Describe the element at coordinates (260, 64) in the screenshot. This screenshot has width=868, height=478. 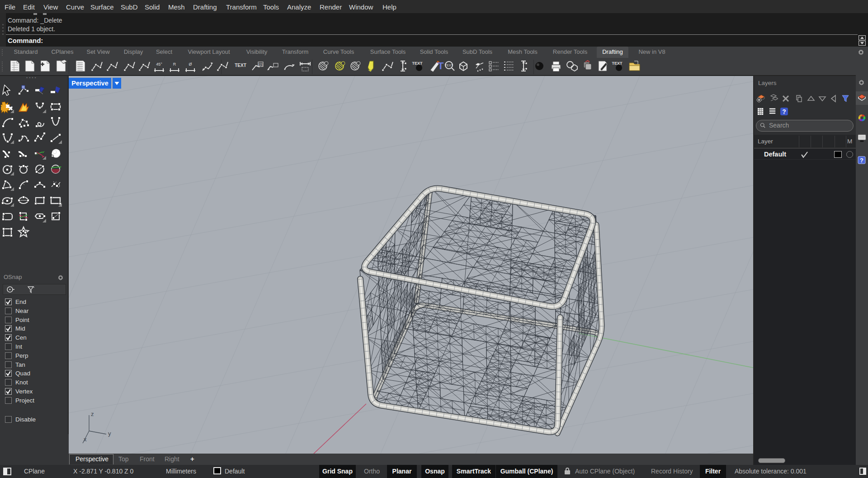
I see `svg-text: [2]` at that location.